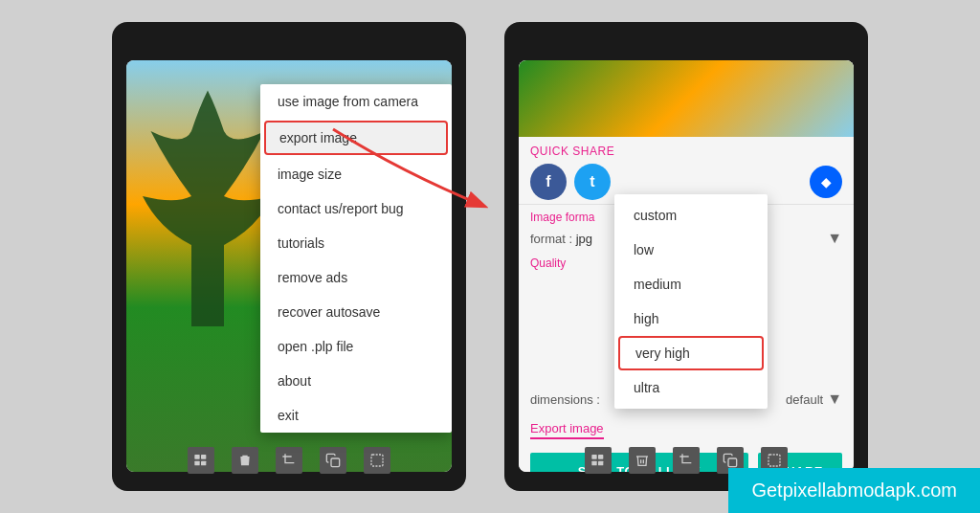 The width and height of the screenshot is (980, 513). I want to click on left-dropdown-menu: use image from camera export image image…, so click(356, 258).